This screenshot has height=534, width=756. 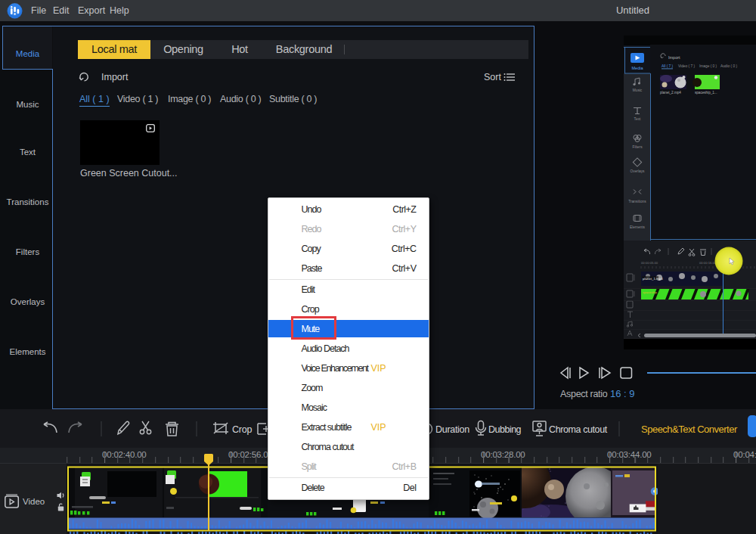 What do you see at coordinates (638, 227) in the screenshot?
I see `svg-text: Elements` at bounding box center [638, 227].